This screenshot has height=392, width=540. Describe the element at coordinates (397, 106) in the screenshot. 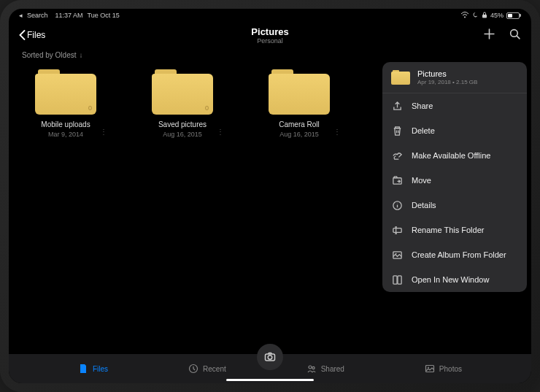

I see `share-icon` at that location.